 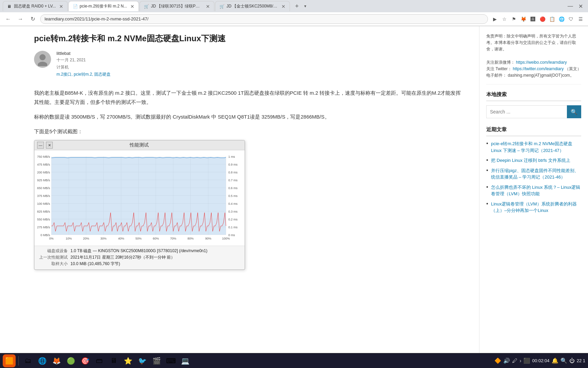 I want to click on article-paragraph-2: 标称的数据是读 3500MB/S，写 2700MB/S。测试数据最好的 Crys…, so click(x=250, y=117).